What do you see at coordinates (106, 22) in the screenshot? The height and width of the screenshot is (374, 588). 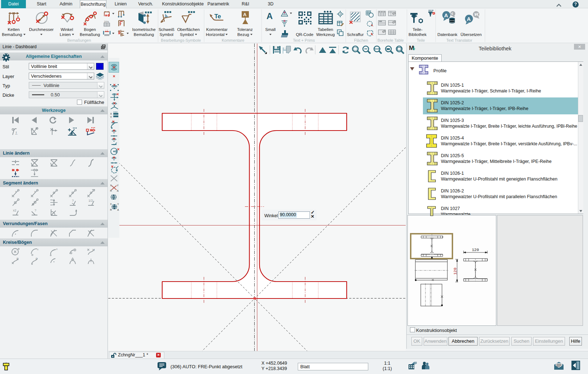 I see `svg-text: 20%` at bounding box center [106, 22].